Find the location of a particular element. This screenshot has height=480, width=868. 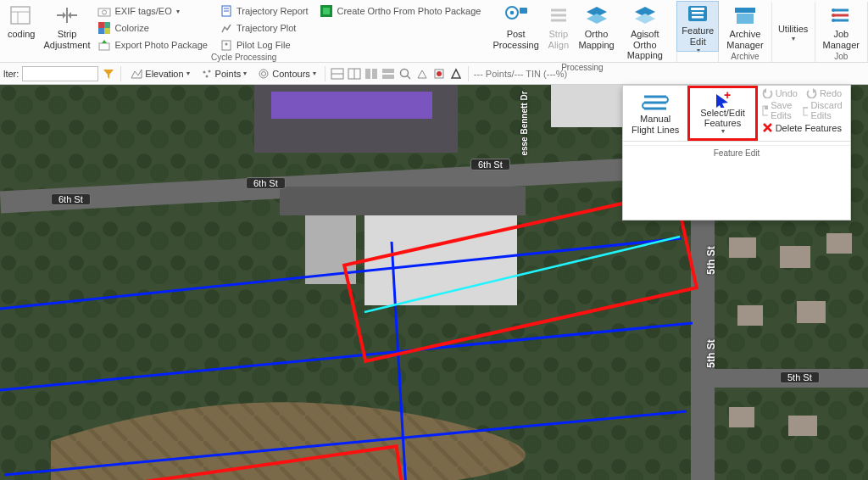

create-ortho-button: Create Ortho From Photo Package is located at coordinates (400, 11).